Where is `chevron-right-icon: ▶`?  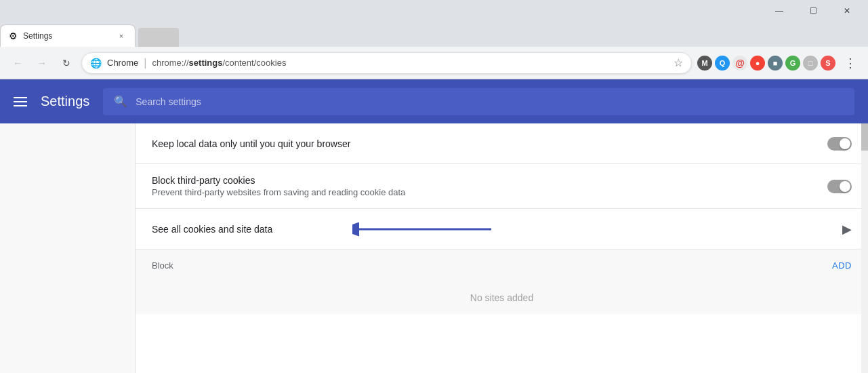 chevron-right-icon: ▶ is located at coordinates (847, 229).